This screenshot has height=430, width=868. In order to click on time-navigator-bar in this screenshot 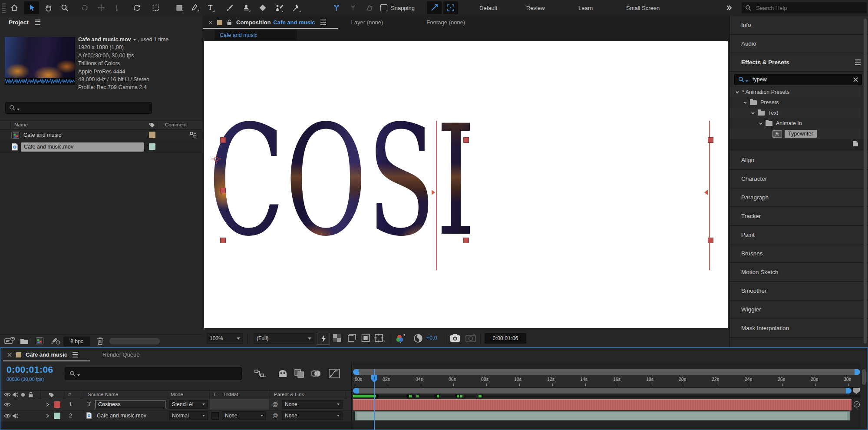, I will do `click(607, 372)`.